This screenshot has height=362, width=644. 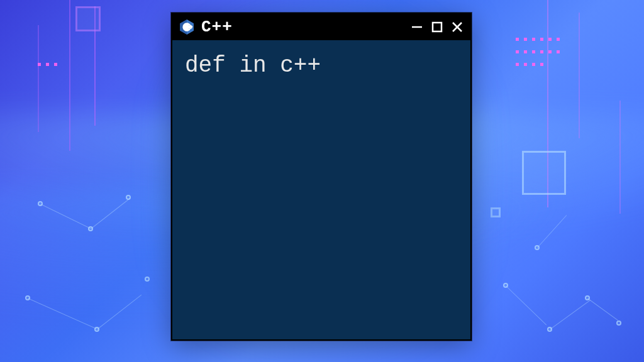 What do you see at coordinates (321, 65) in the screenshot?
I see `editor-content: def in c++` at bounding box center [321, 65].